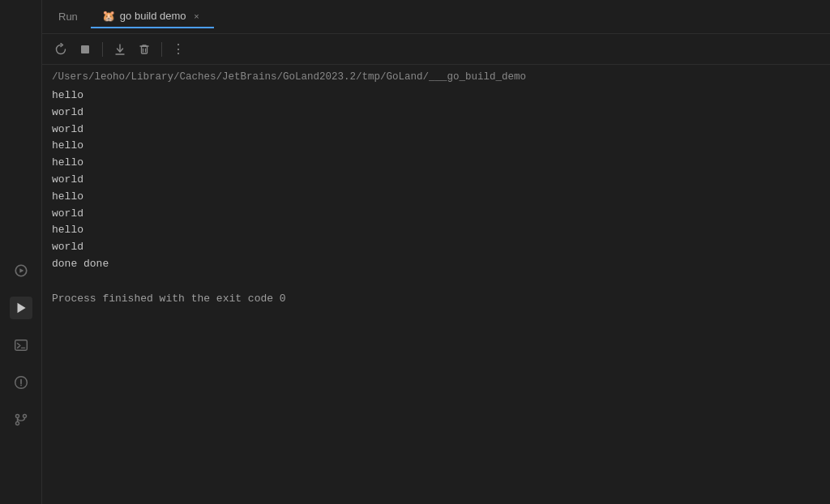 The width and height of the screenshot is (830, 504). I want to click on sidebar-item-problems, so click(21, 382).